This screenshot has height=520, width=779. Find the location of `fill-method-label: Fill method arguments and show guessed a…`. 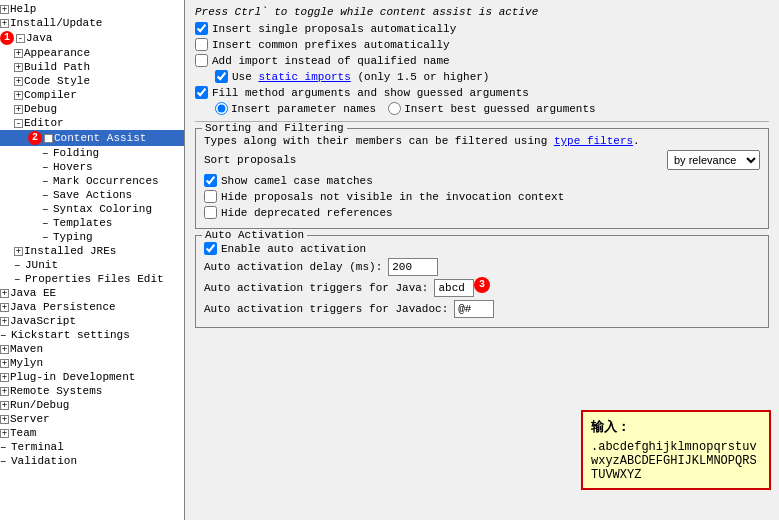

fill-method-label: Fill method arguments and show guessed a… is located at coordinates (362, 92).